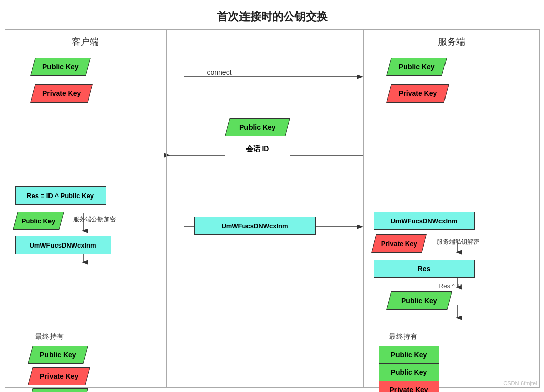 This screenshot has width=544, height=392. Describe the element at coordinates (418, 93) in the screenshot. I see `server-private-key-init: Private Key` at that location.